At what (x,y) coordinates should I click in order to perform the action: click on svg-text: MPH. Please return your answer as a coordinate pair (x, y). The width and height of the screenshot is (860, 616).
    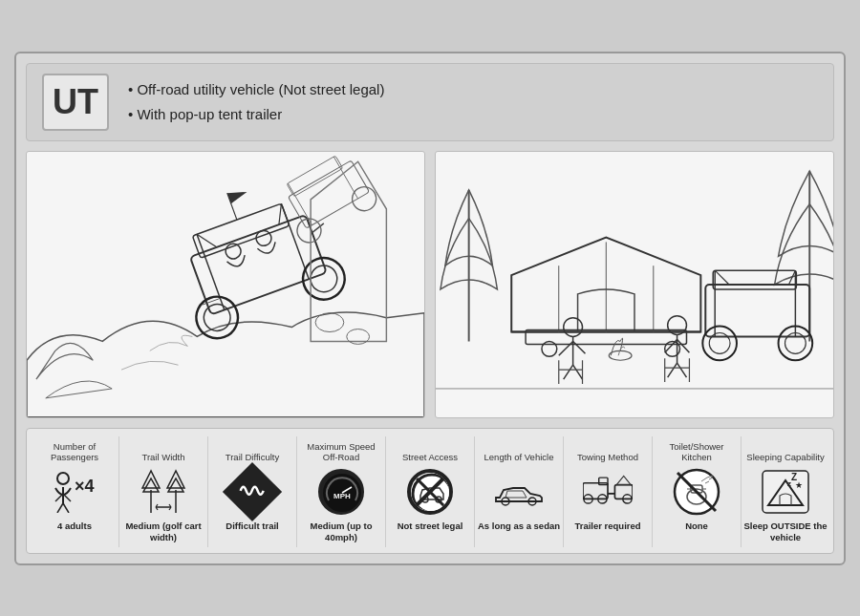
    Looking at the image, I should click on (342, 497).